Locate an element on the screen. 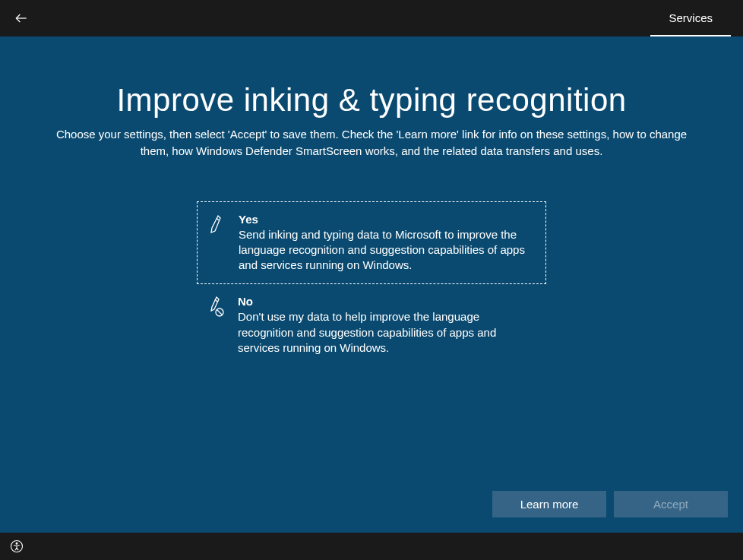 The image size is (743, 560). options-container: Yes Send inking and typing data to Micro… is located at coordinates (372, 284).